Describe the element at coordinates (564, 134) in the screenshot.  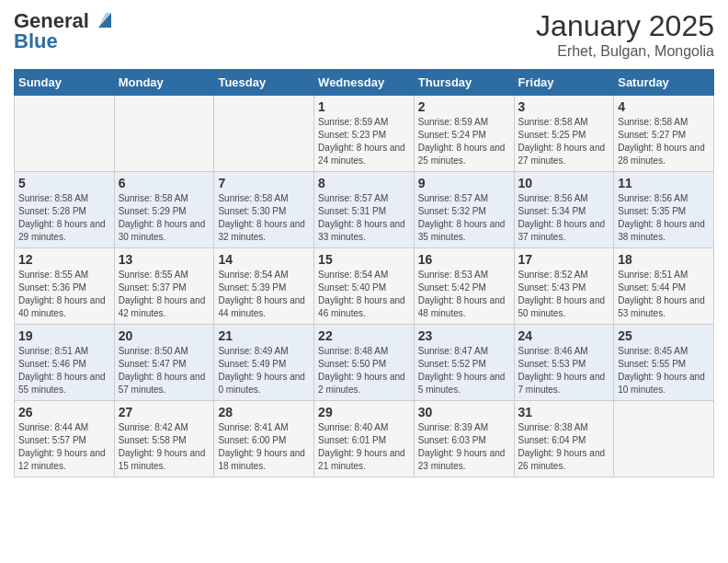
I see `calendar-cell: 3Sunrise: 8:58 AM Sunset: 5:25 PM Daylig…` at that location.